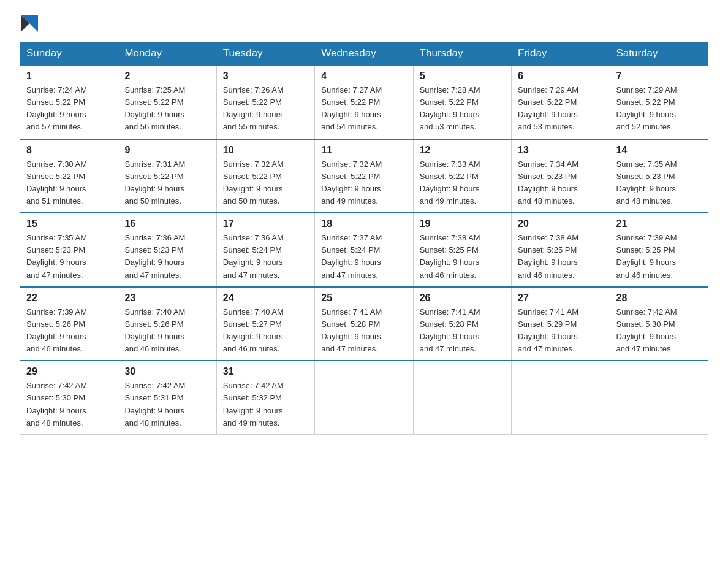 The height and width of the screenshot is (563, 728). Describe the element at coordinates (659, 54) in the screenshot. I see `header-saturday: Saturday` at that location.